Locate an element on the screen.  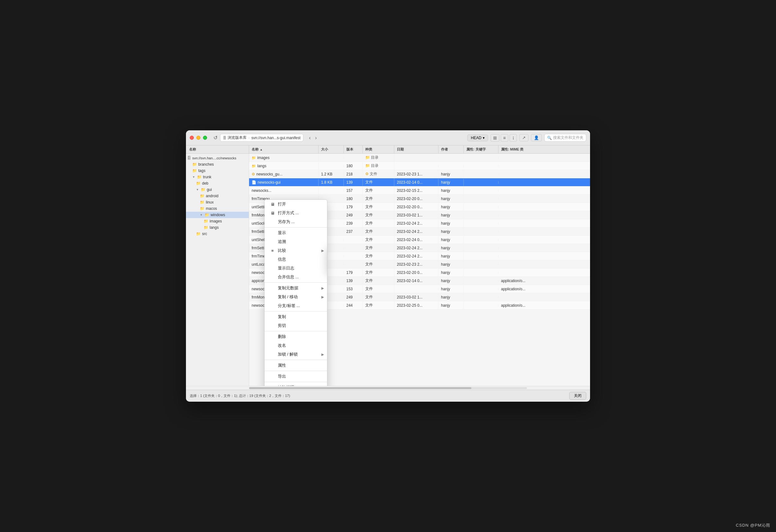
view-grid-button: ⊞ is located at coordinates (495, 138).